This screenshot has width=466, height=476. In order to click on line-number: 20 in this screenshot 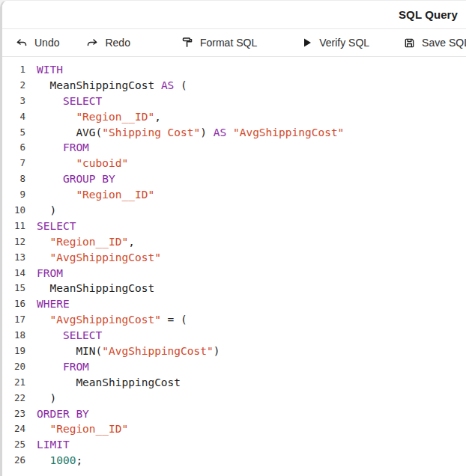, I will do `click(13, 367)`.